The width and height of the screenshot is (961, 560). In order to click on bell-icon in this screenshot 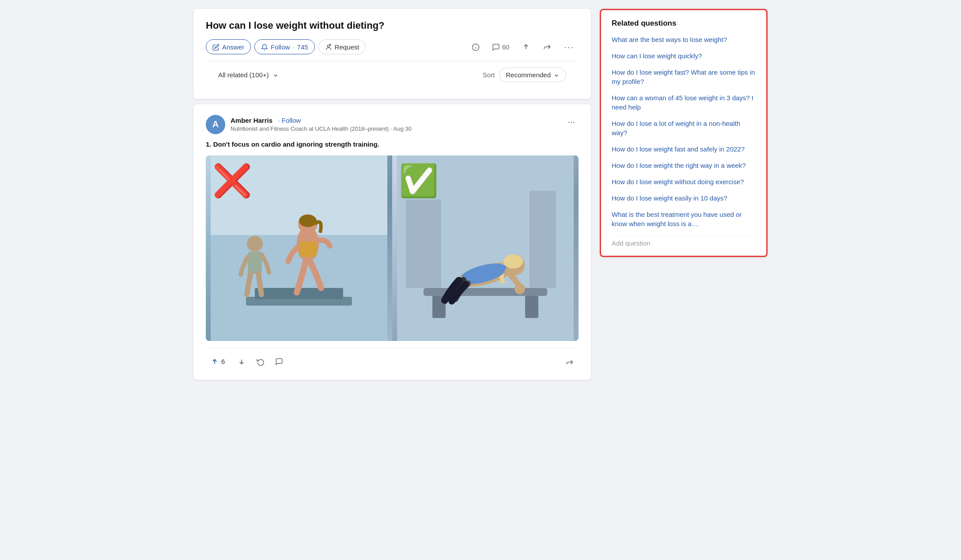, I will do `click(265, 47)`.